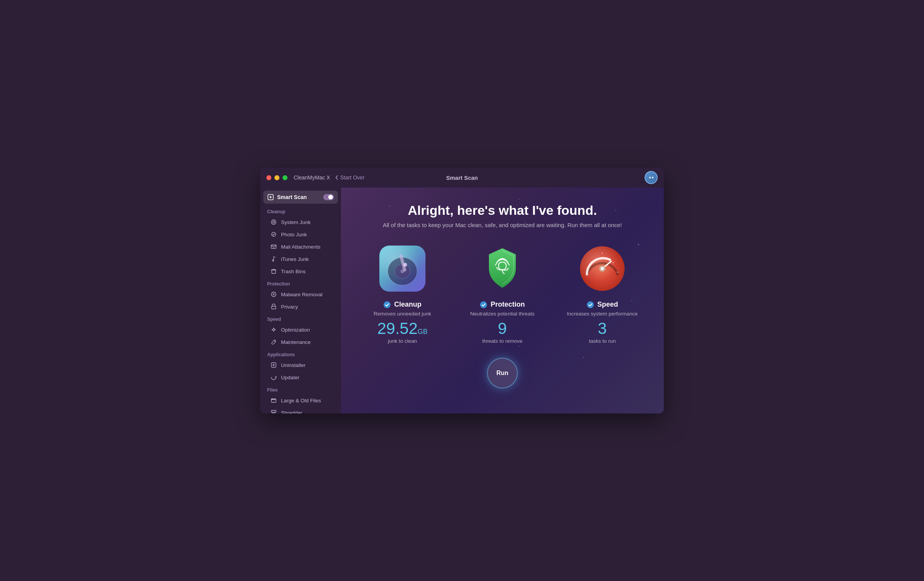 This screenshot has width=924, height=581. What do you see at coordinates (603, 314) in the screenshot?
I see `speed-desc: Increases system performance` at bounding box center [603, 314].